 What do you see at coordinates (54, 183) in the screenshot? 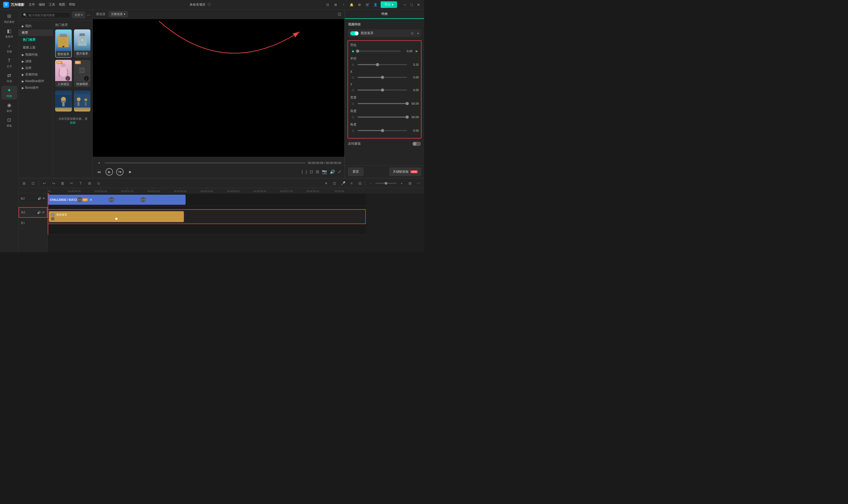
I see `tl-redo-button: ↪` at bounding box center [54, 183].